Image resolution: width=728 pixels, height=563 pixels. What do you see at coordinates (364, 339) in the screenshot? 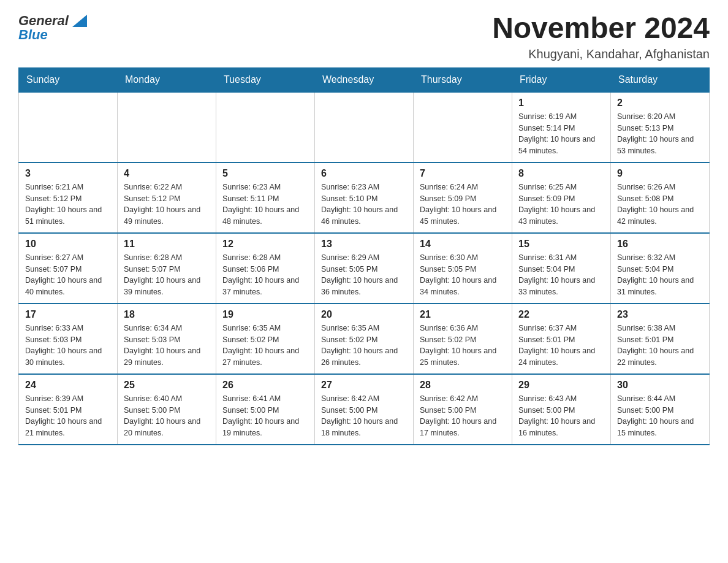
I see `week-row-4: 17Sunrise: 6:33 AMSunset: 5:03 PMDayligh…` at bounding box center [364, 339].